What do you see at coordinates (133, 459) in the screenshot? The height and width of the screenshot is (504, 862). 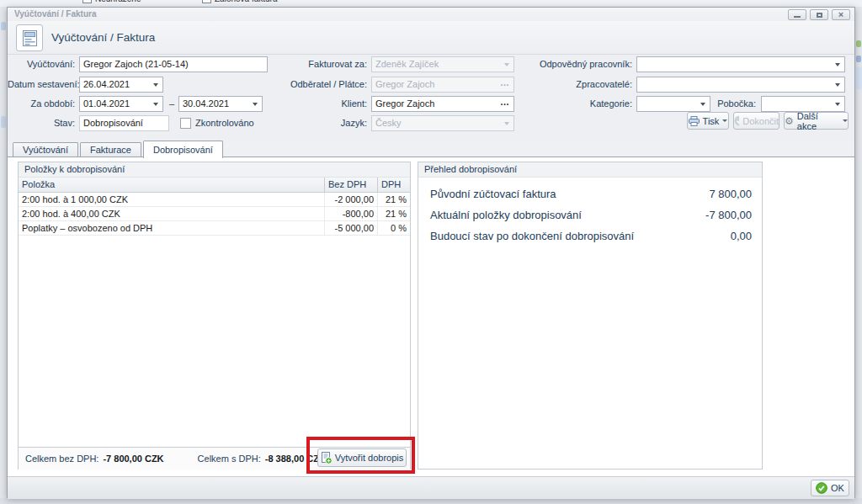 I see `total-bez-dph-value: -7 800,00 CZK` at bounding box center [133, 459].